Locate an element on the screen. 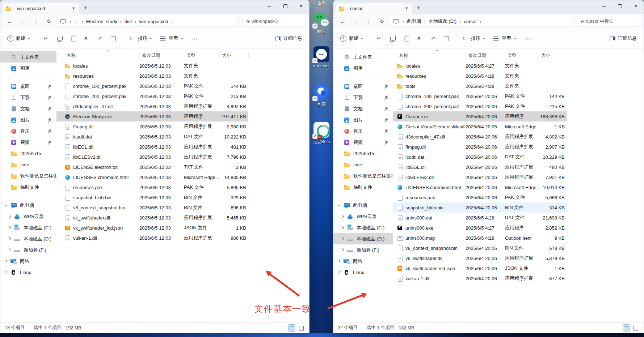 The width and height of the screenshot is (644, 337). file-row: ffmpeg.dll 2025/6/4 20:06 应用程序扩展 2,907 K… is located at coordinates (480, 147).